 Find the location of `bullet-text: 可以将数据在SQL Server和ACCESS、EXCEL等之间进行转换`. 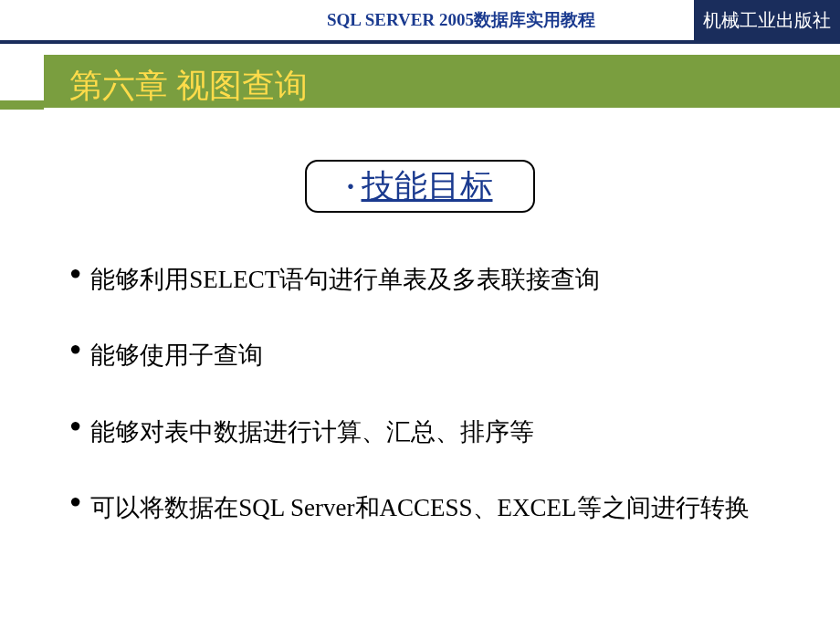

bullet-text: 可以将数据在SQL Server和ACCESS、EXCEL等之间进行转换 is located at coordinates (420, 508).